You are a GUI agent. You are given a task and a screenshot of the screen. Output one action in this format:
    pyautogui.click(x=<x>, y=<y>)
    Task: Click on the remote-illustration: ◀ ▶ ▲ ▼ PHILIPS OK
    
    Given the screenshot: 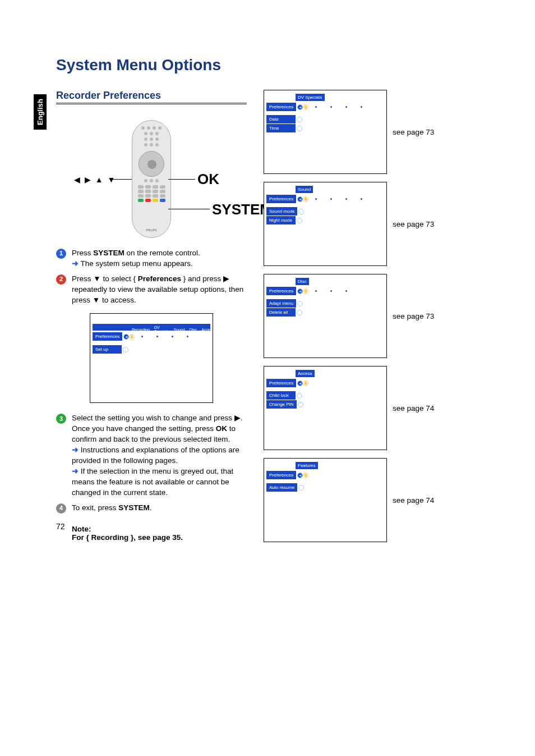 What is the action you would take?
    pyautogui.click(x=151, y=179)
    